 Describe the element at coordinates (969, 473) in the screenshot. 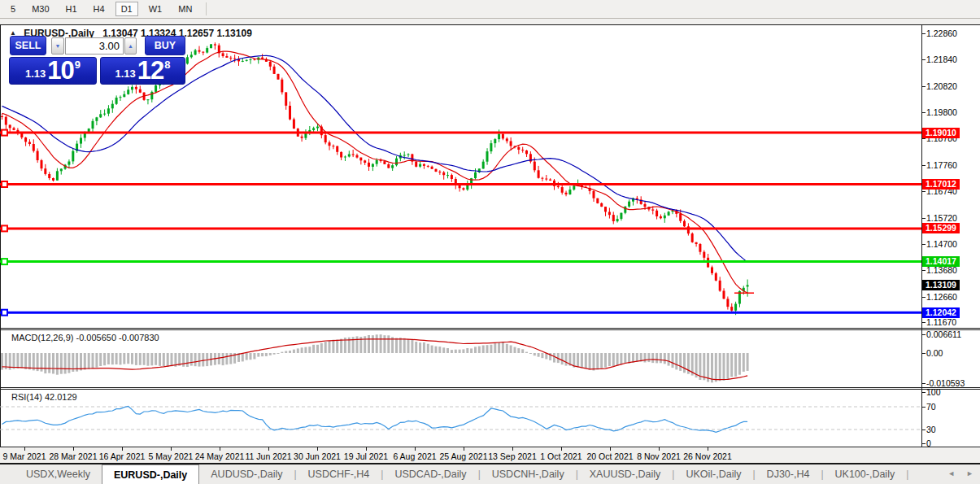

I see `tab-scroll-right-icon: ►` at that location.